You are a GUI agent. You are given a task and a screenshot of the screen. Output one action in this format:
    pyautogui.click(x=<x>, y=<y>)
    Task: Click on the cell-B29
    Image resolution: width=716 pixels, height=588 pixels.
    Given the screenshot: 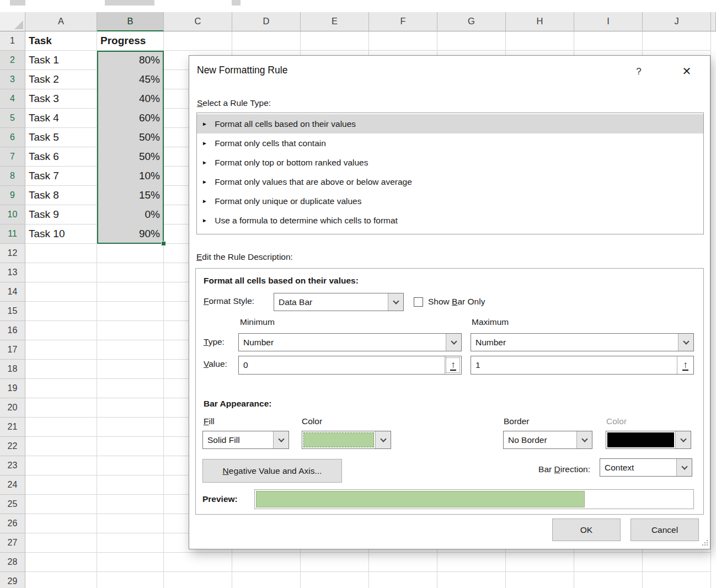 What is the action you would take?
    pyautogui.click(x=130, y=580)
    